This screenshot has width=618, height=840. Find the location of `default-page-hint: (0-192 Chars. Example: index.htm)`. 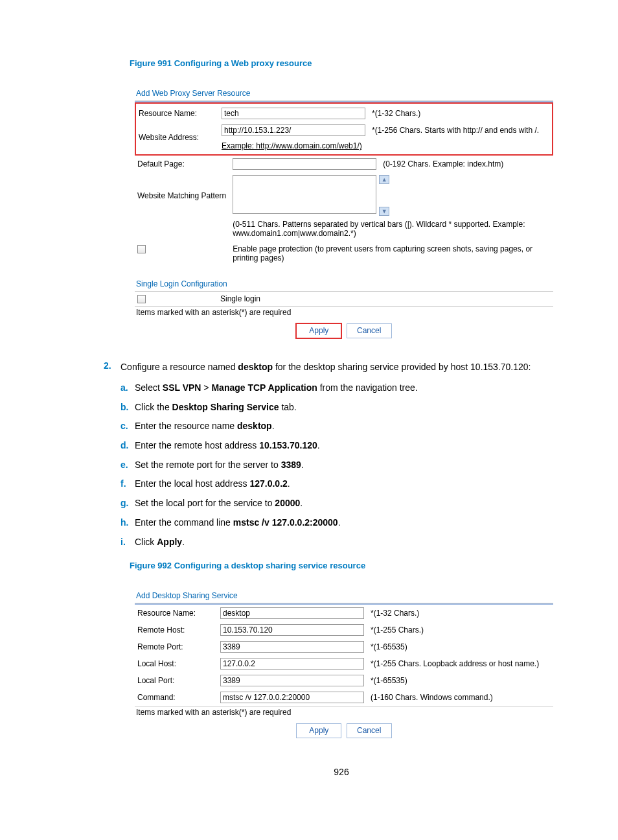

default-page-hint: (0-192 Chars. Example: index.htm) is located at coordinates (466, 164).